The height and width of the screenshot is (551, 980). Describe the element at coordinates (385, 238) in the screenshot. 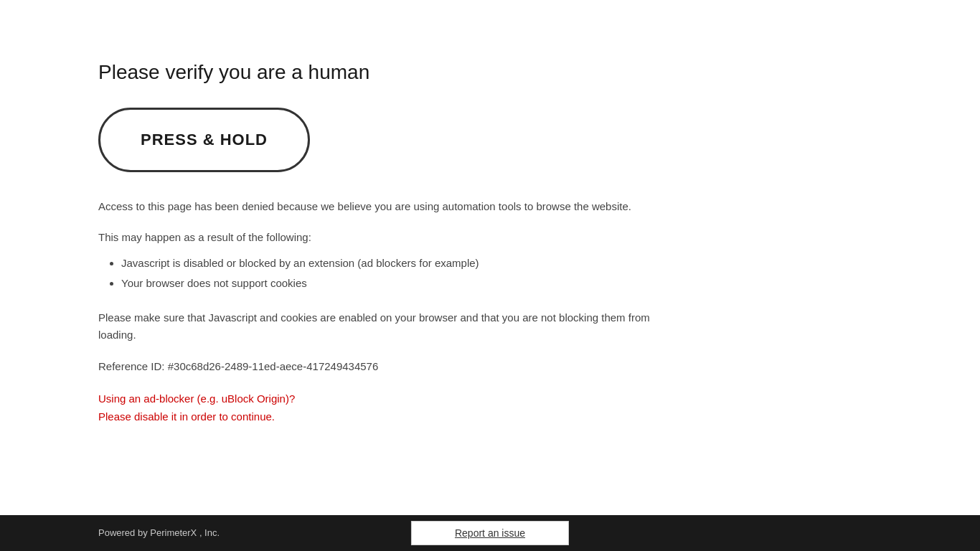

I see `may-happen-text: This may happen as a result of the follo…` at that location.